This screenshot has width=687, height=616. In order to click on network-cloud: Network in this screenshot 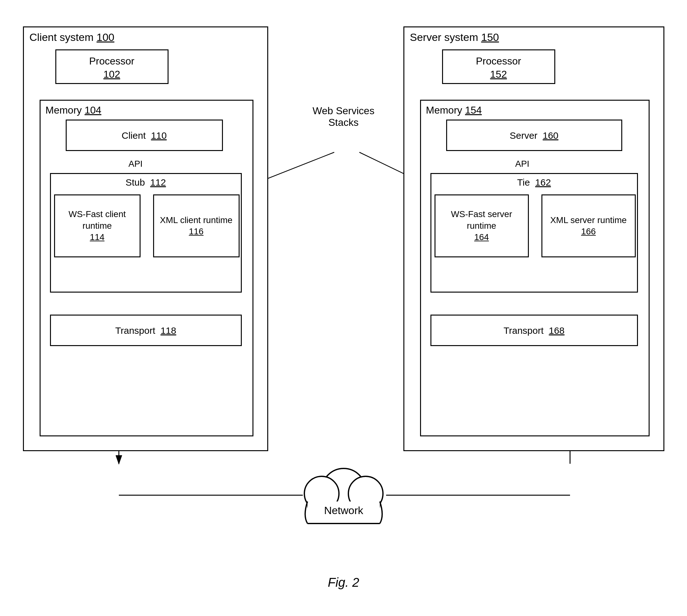, I will do `click(344, 497)`.